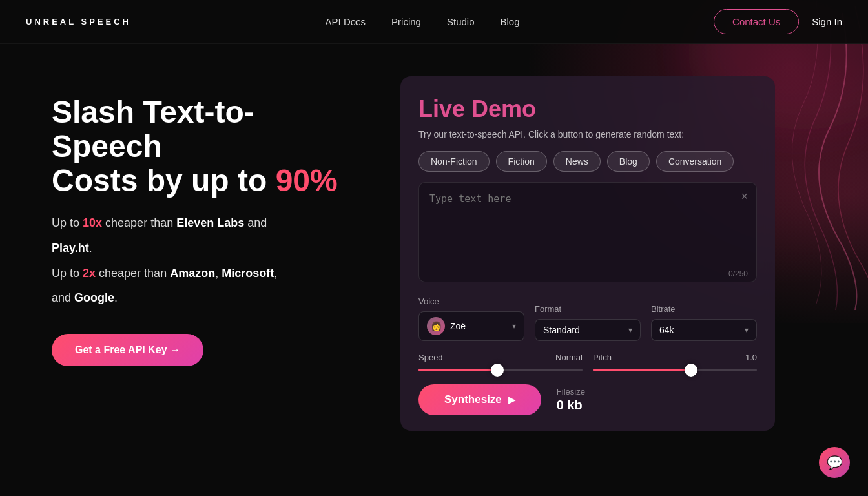  What do you see at coordinates (514, 326) in the screenshot?
I see `voice-chevron-icon: ▾` at bounding box center [514, 326].